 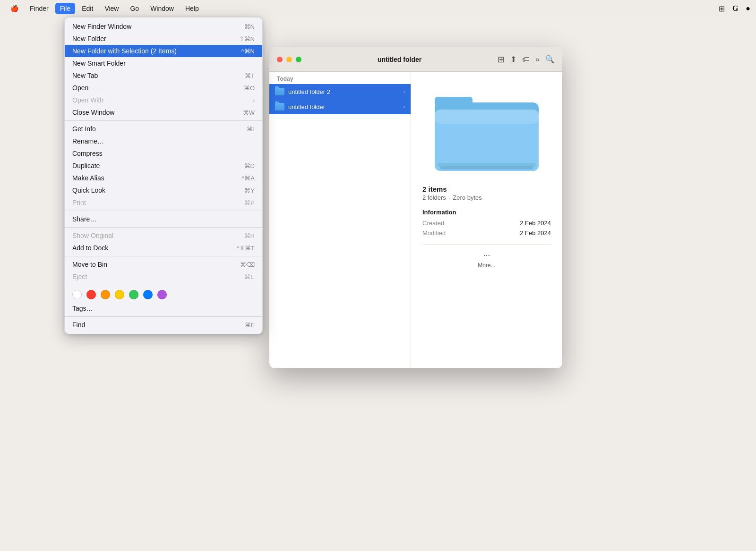 I want to click on menu-item-print: Print ⌘P, so click(x=163, y=203).